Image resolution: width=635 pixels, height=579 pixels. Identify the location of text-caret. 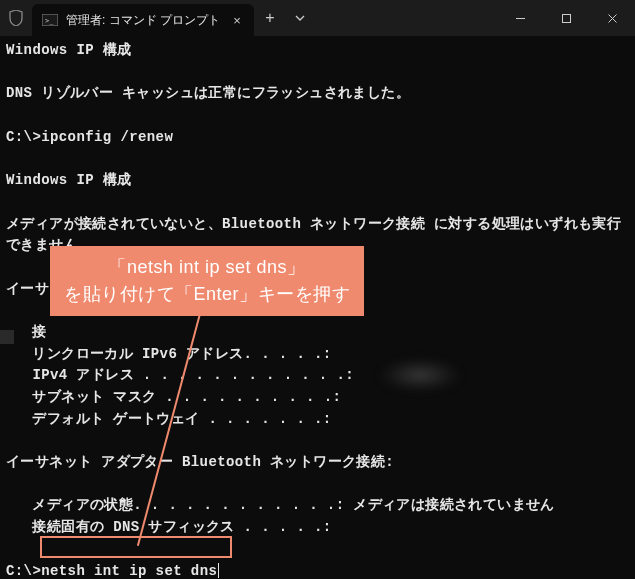
(218, 570).